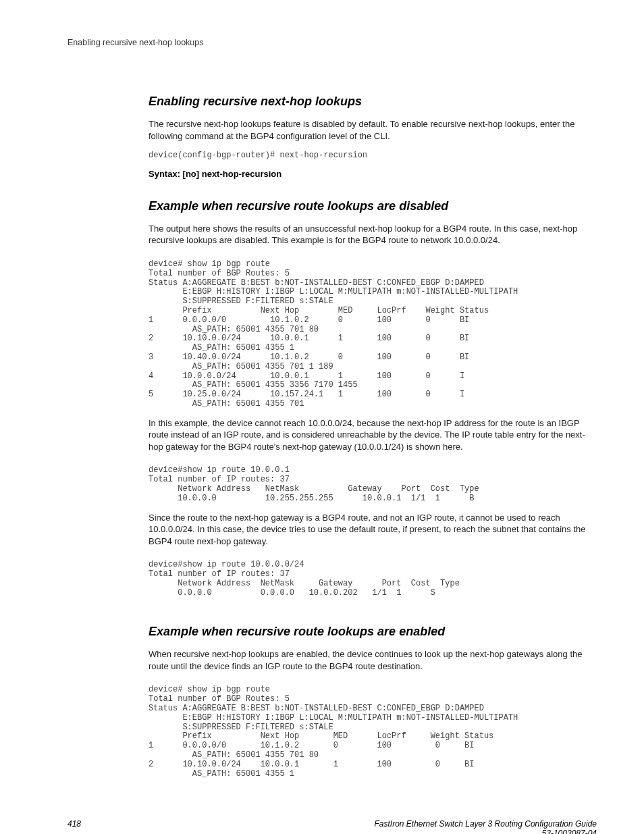  Describe the element at coordinates (332, 43) in the screenshot. I see `running-header: Enabling recursive next-hop lookups` at that location.